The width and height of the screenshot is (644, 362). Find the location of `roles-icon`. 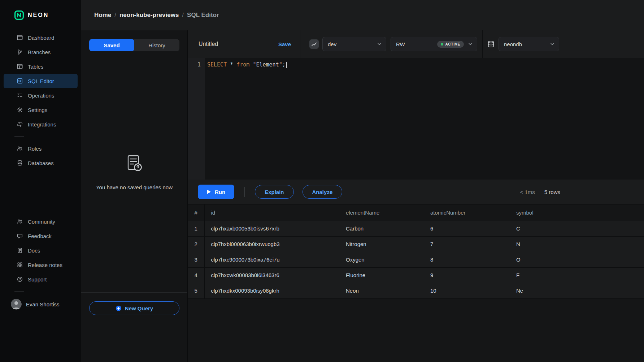

roles-icon is located at coordinates (20, 148).